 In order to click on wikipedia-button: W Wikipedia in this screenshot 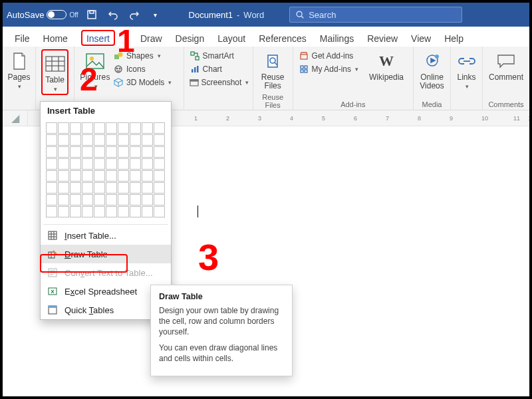, I will do `click(386, 66)`.